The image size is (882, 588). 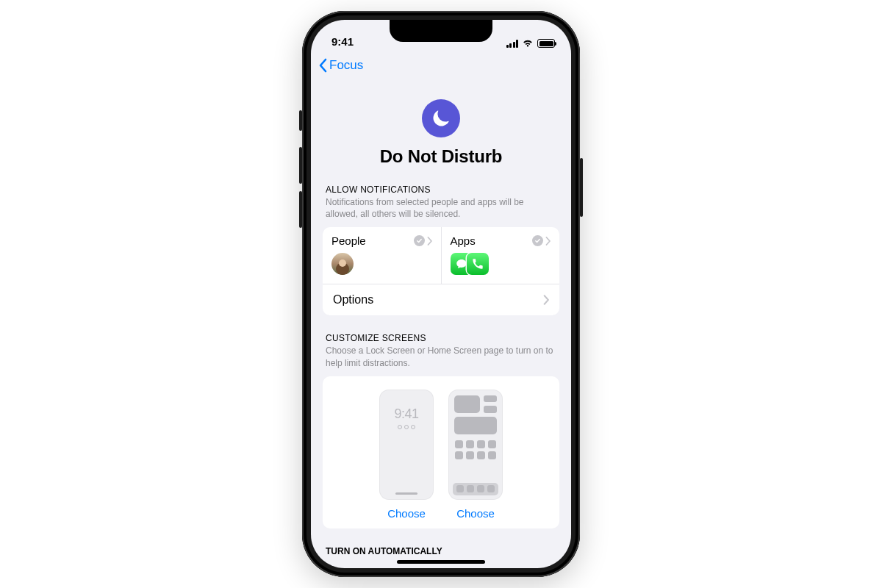 I want to click on allow-section-desc: Notifications from selected people and a…, so click(x=441, y=212).